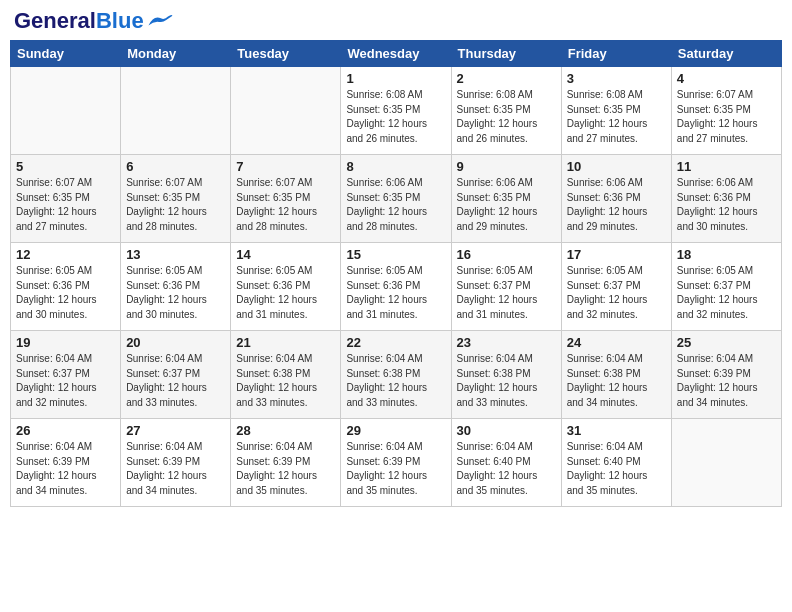 The image size is (792, 612). What do you see at coordinates (396, 111) in the screenshot?
I see `calendar-cell: 1Sunrise: 6:08 AM Sunset: 6:35 PM Daylig…` at bounding box center [396, 111].